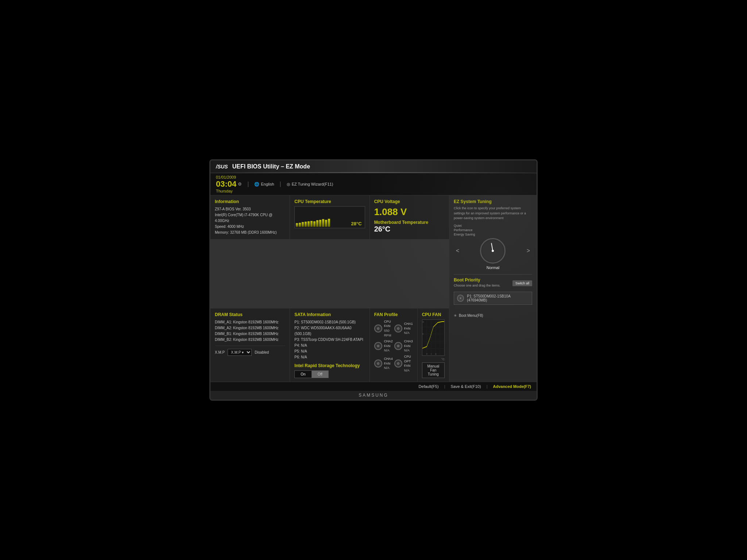 This screenshot has height=560, width=747. Describe the element at coordinates (433, 338) in the screenshot. I see `cpu-fan-chart: 100 80 50 70 100` at that location.